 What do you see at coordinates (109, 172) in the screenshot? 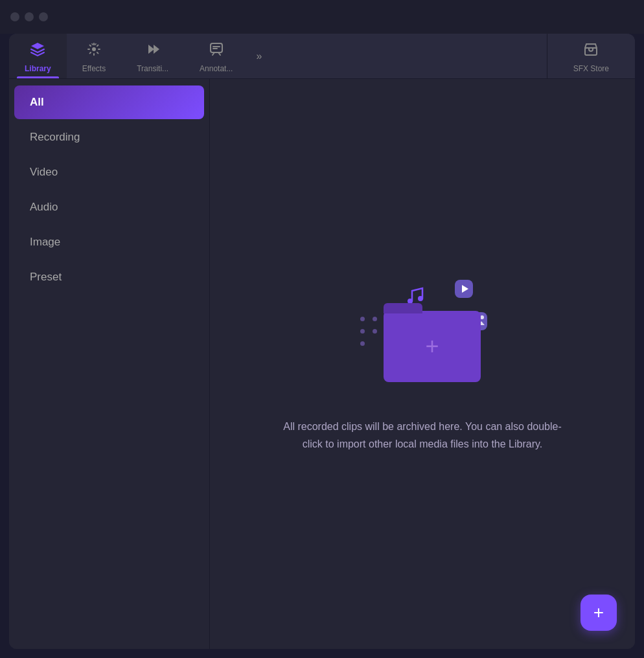
I see `sidebar-item-video: Video` at bounding box center [109, 172].